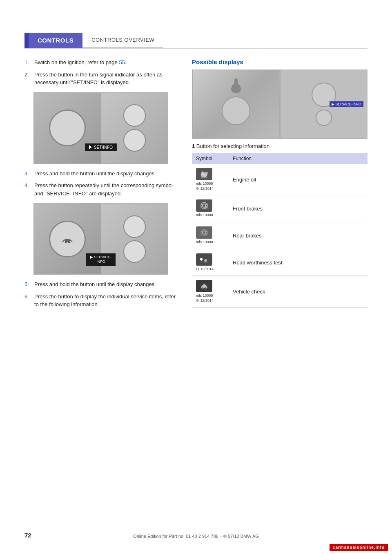 This screenshot has height=555, width=392. What do you see at coordinates (28, 284) in the screenshot?
I see `step-num-5: 5.` at bounding box center [28, 284].